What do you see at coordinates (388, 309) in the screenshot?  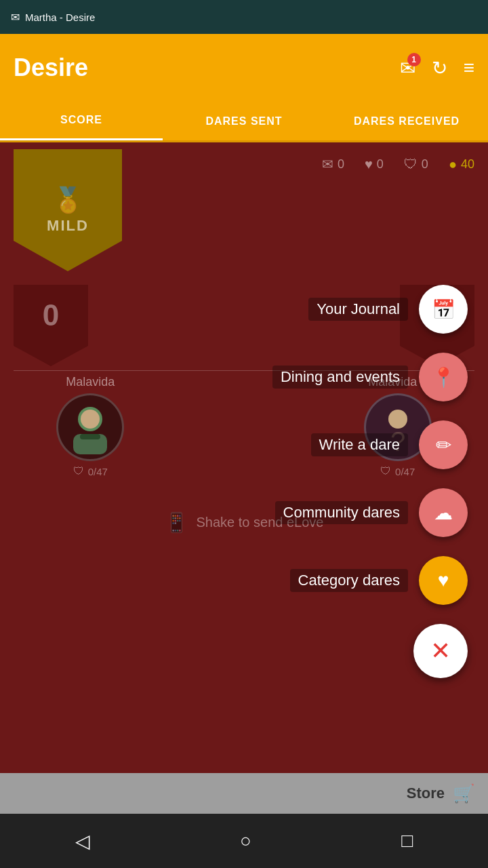 I see `your-journal-row: Your Journal 📅` at bounding box center [388, 309].